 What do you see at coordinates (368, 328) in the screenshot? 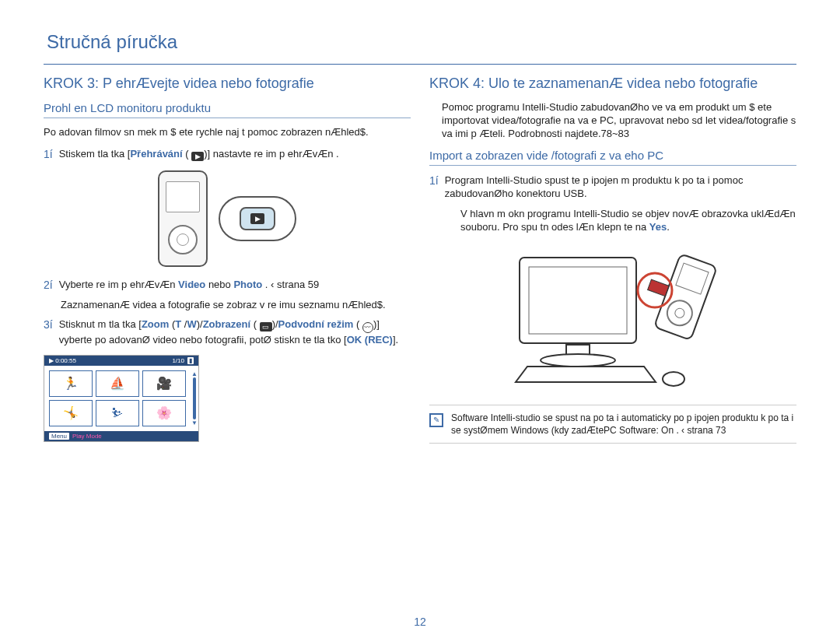
I see `underwater-icon: 〰` at bounding box center [368, 328].